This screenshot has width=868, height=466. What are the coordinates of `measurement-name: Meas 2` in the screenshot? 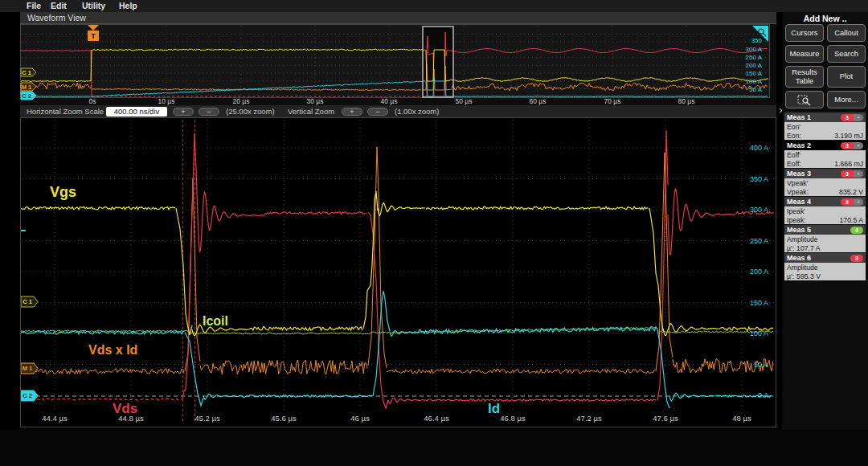 It's located at (799, 145).